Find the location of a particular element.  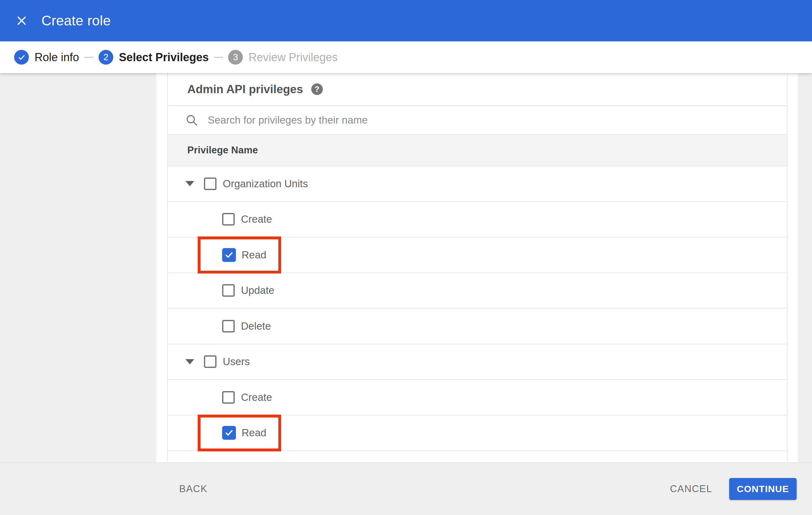

close-button is located at coordinates (22, 21).